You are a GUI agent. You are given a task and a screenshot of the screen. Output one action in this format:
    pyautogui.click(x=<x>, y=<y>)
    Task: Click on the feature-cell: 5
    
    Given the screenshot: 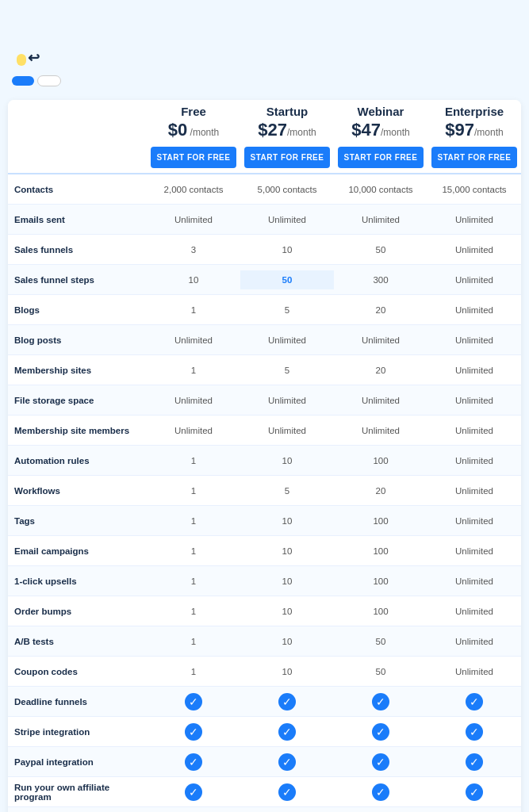 What is the action you would take?
    pyautogui.click(x=287, y=370)
    